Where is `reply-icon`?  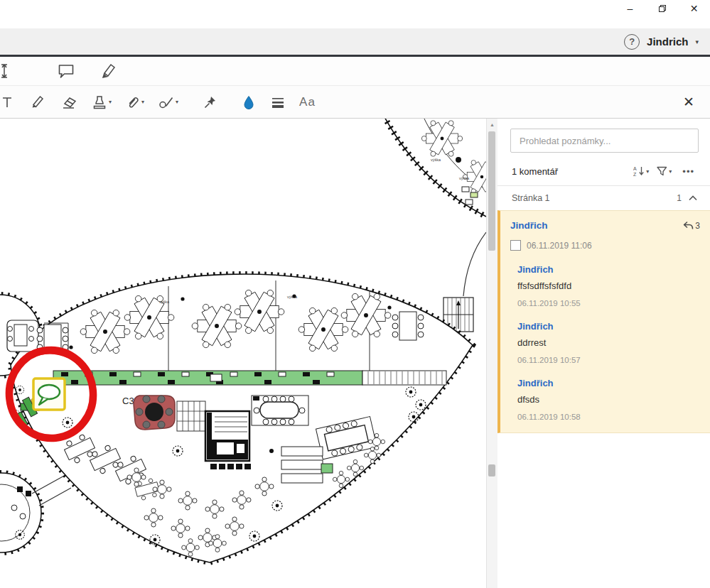 reply-icon is located at coordinates (688, 226).